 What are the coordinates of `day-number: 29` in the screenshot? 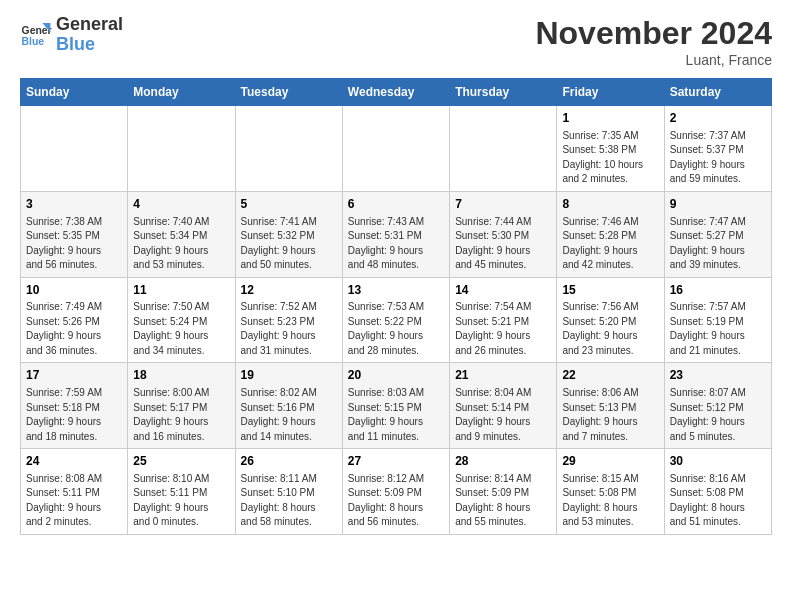 It's located at (610, 462).